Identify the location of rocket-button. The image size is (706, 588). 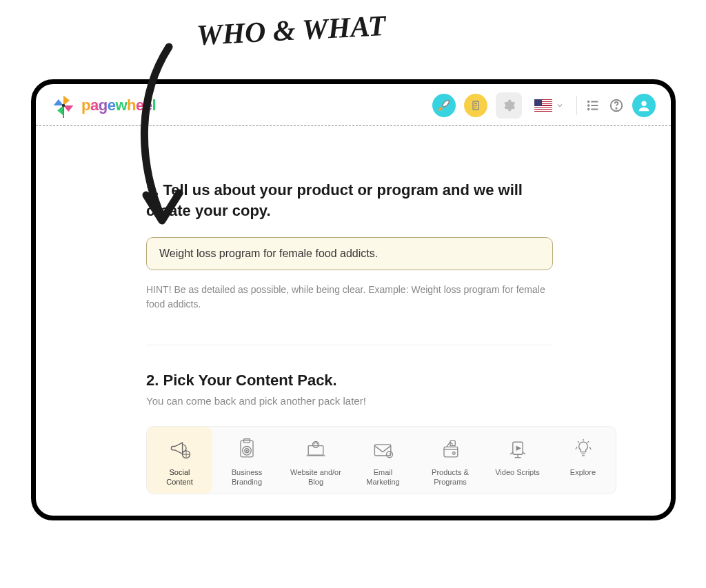
(444, 105).